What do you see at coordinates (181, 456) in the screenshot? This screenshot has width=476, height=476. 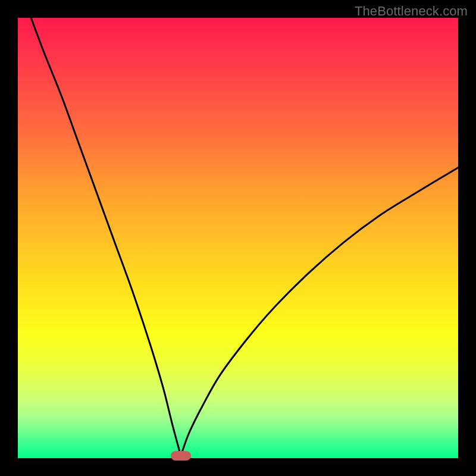 I see `min-marker` at bounding box center [181, 456].